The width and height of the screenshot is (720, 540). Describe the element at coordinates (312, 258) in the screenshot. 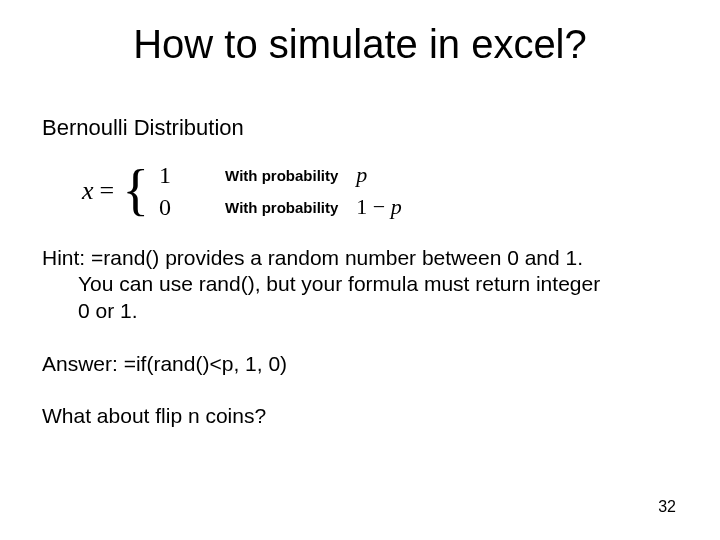

I see `hint-line-1: Hint: =rand() provides a random number b…` at that location.